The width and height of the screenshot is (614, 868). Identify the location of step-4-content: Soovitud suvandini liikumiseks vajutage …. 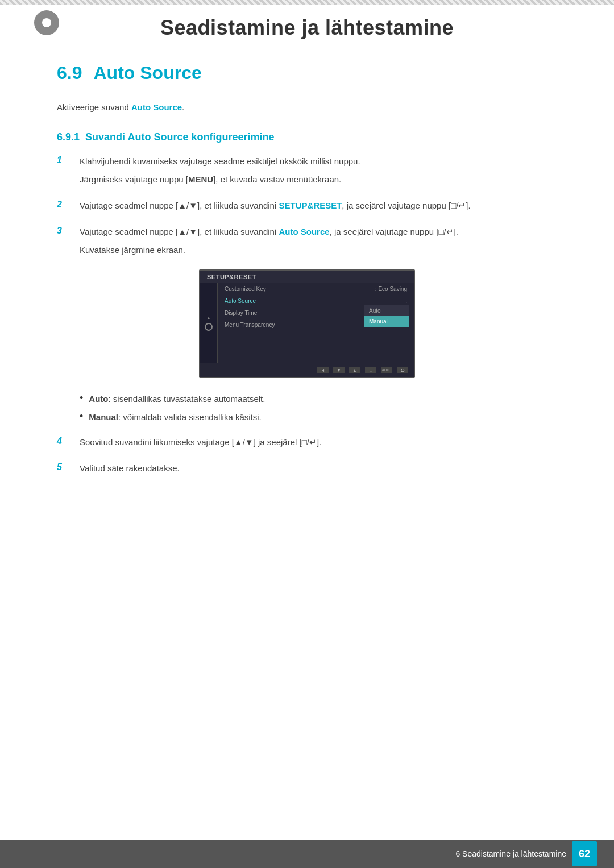
(318, 442).